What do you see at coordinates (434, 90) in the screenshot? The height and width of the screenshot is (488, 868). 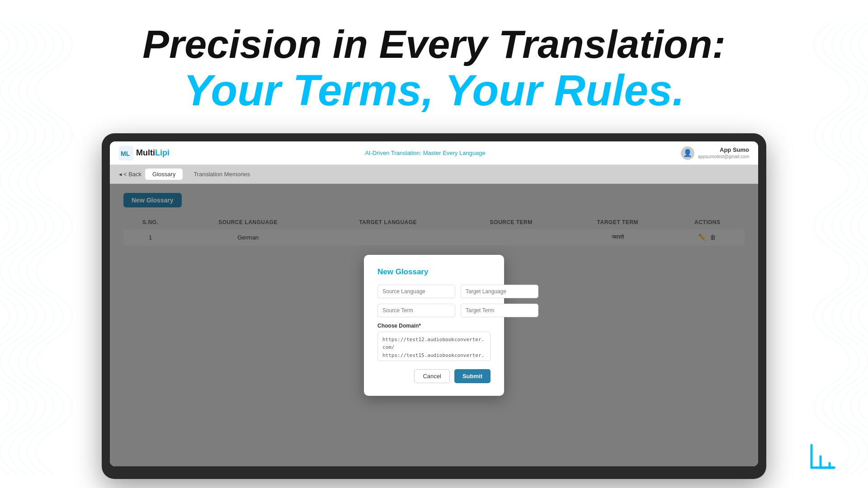 I see `hero-line2: Your Terms, Your Rules.` at bounding box center [434, 90].